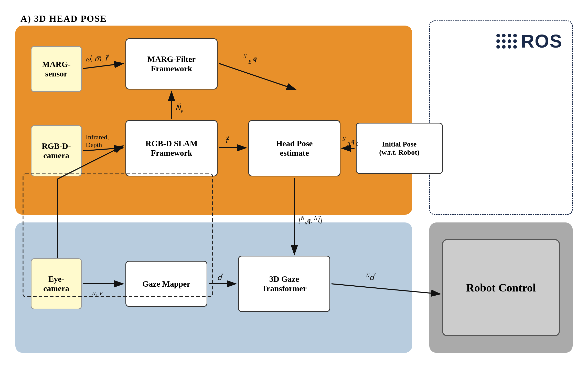 The width and height of the screenshot is (588, 382). What do you see at coordinates (172, 148) in the screenshot?
I see `rgbd-slam-module: RGB-D SLAM Framework` at bounding box center [172, 148].